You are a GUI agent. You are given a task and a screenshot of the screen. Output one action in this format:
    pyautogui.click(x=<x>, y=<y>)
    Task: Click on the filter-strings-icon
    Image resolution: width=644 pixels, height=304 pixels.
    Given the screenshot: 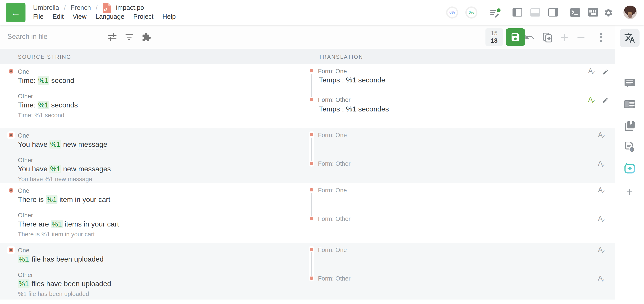 What is the action you would take?
    pyautogui.click(x=129, y=37)
    